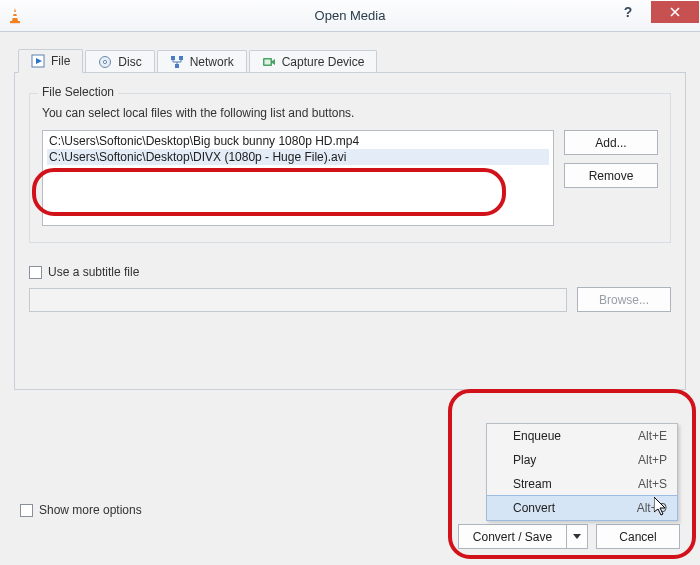  I want to click on file-list-item: C:\Users\Softonic\Desktop\DIVX (1080p - …, so click(298, 157).